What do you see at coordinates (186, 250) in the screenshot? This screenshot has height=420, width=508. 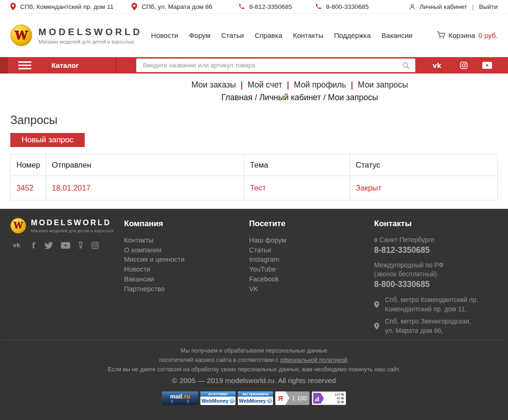 I see `footer-link-about: О компании` at bounding box center [186, 250].